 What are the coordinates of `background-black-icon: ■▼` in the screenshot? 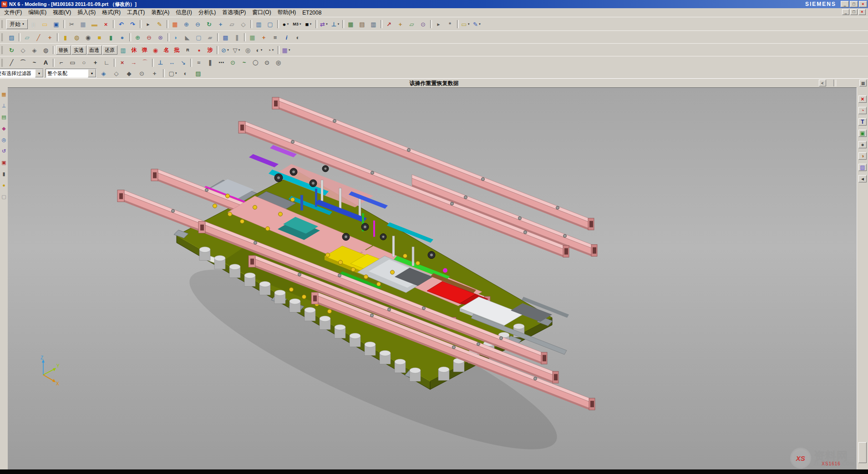 It's located at (309, 24).